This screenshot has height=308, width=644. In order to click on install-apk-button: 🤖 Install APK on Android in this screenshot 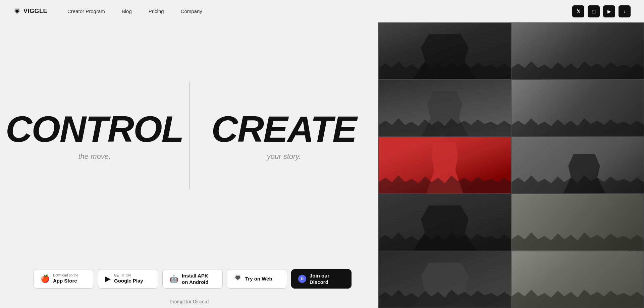, I will do `click(193, 279)`.